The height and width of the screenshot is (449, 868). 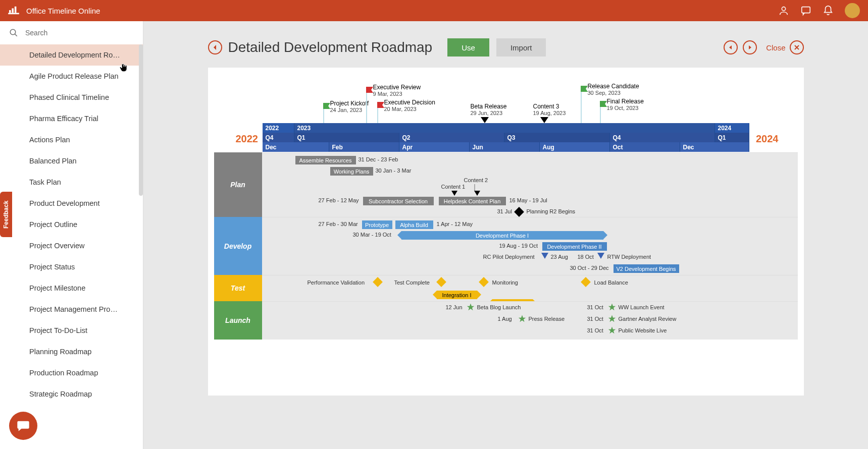 I want to click on use-button: Use, so click(x=469, y=47).